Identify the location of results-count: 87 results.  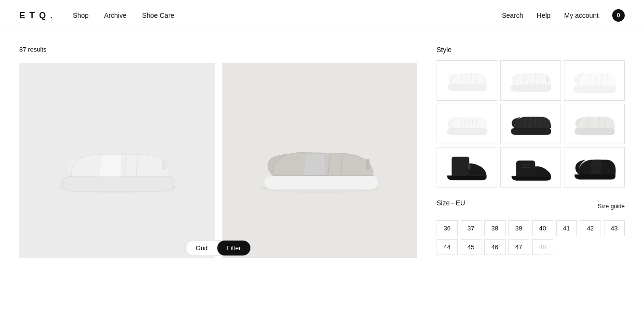
(218, 49).